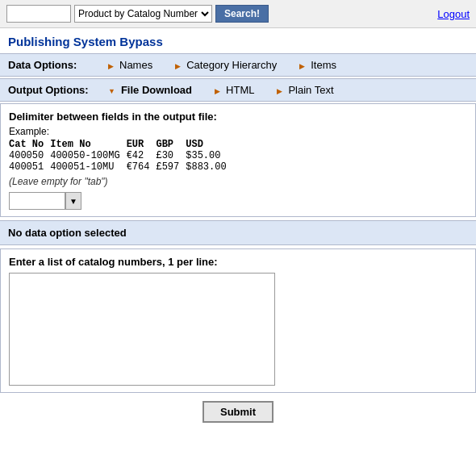 This screenshot has width=476, height=451. Describe the element at coordinates (29, 167) in the screenshot. I see `example-row2-catno: 400051` at that location.